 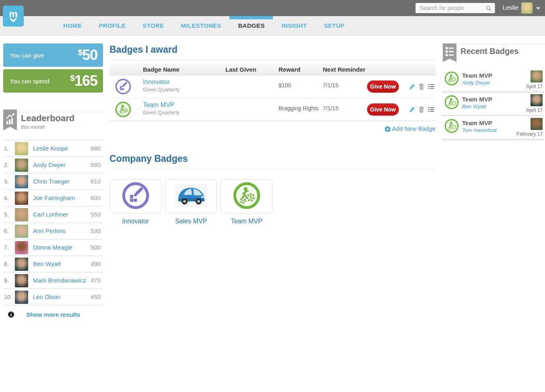 I want to click on rank: 5., so click(x=9, y=215).